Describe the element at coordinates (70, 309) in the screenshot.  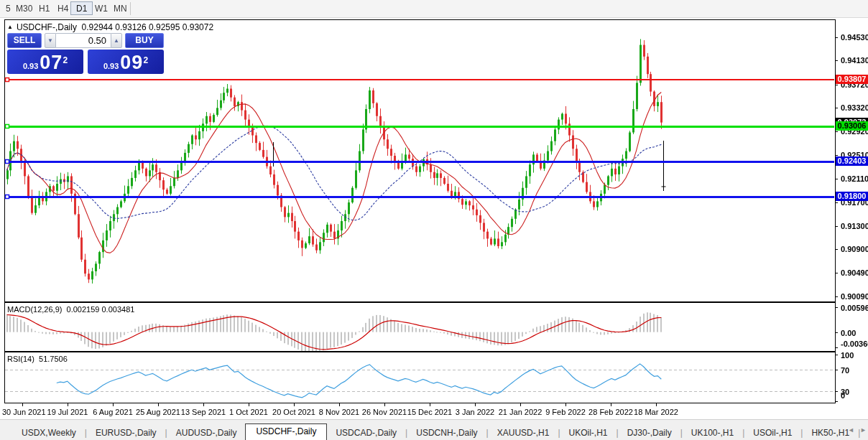
I see `macd-indicator-label: MACD(12,26,9) 0.002159 0.003481` at that location.